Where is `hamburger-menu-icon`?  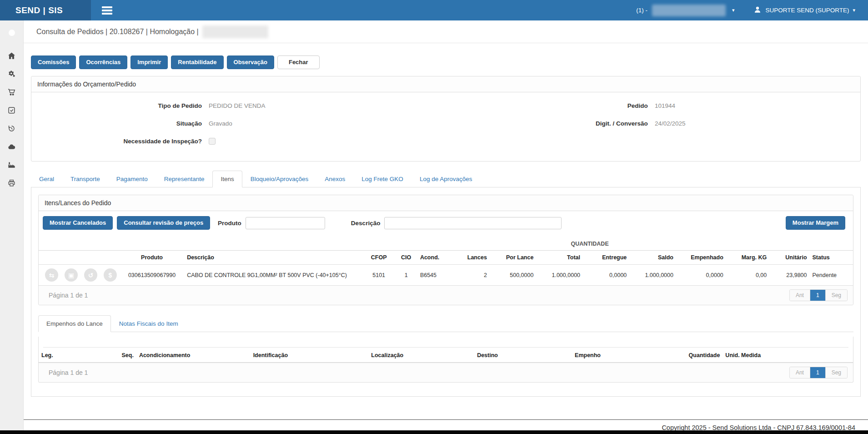 hamburger-menu-icon is located at coordinates (107, 10).